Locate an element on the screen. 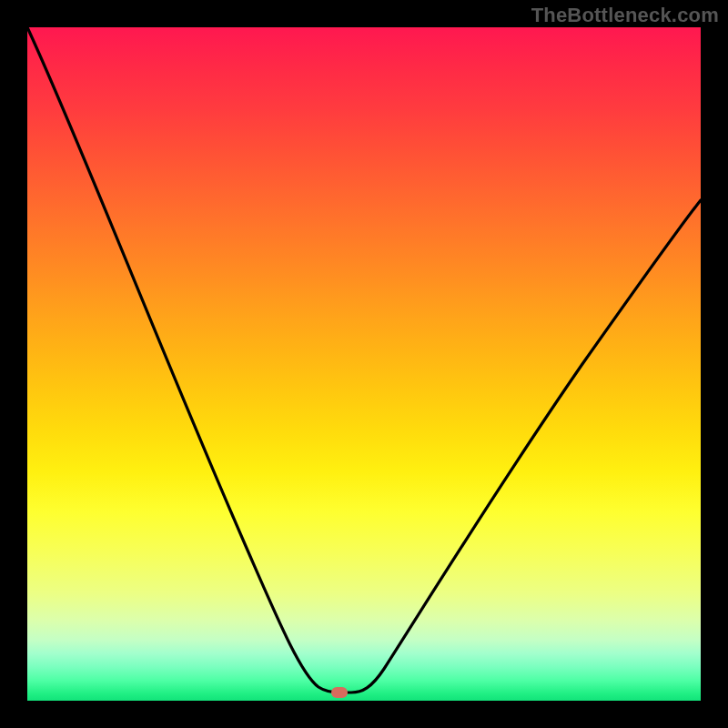 Image resolution: width=728 pixels, height=728 pixels. optimal-point-marker is located at coordinates (339, 693).